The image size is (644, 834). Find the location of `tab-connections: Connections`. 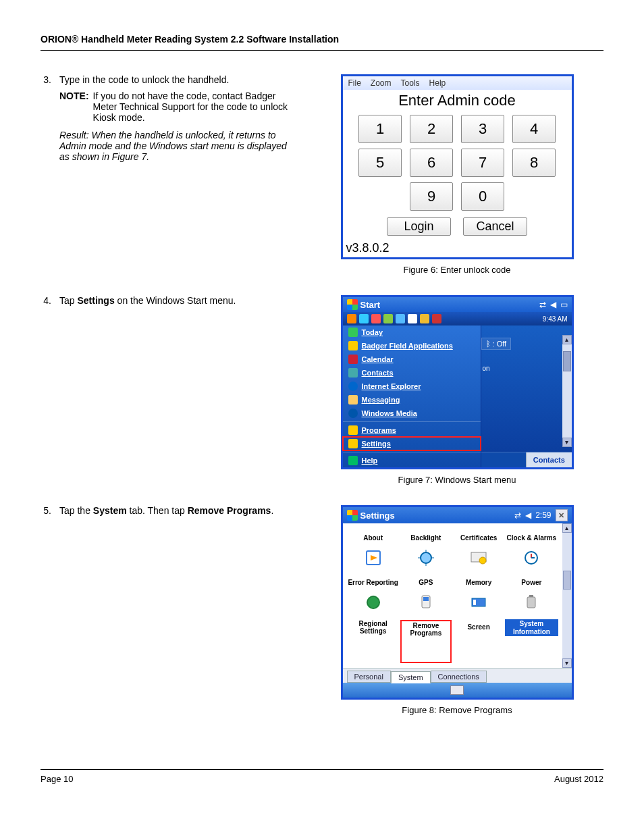

tab-connections: Connections is located at coordinates (459, 677).